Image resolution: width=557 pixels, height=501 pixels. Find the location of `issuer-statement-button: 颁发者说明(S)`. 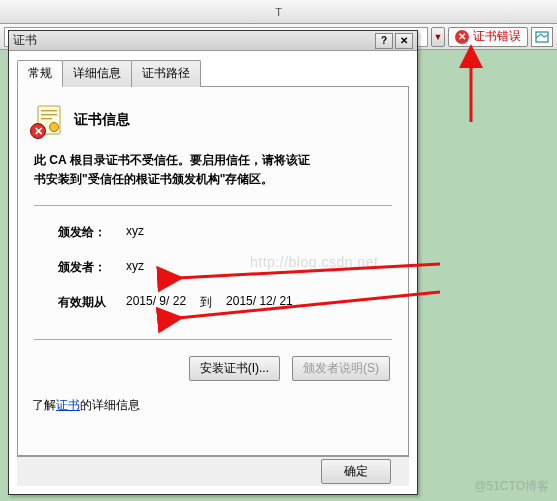

issuer-statement-button: 颁发者说明(S) is located at coordinates (341, 368).